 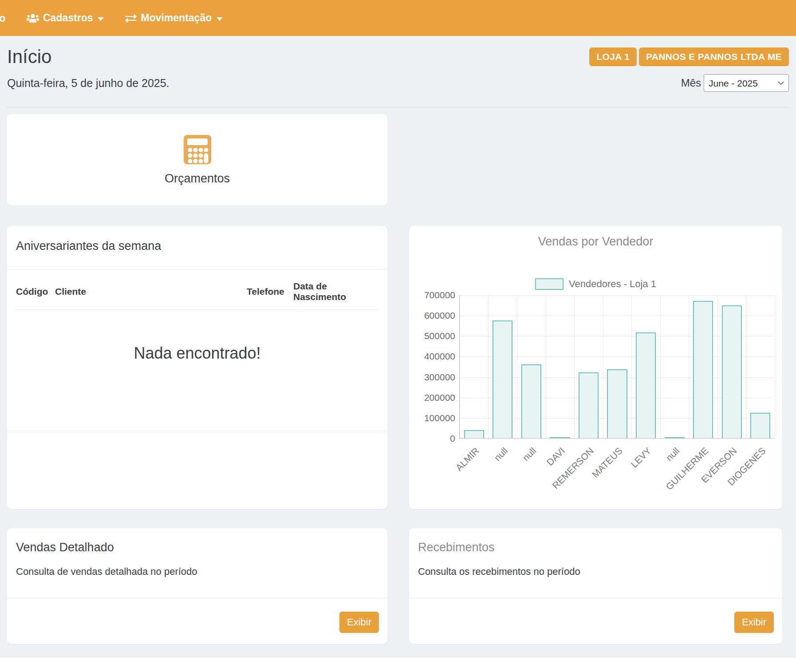 What do you see at coordinates (732, 372) in the screenshot?
I see `bar-EVERSON` at bounding box center [732, 372].